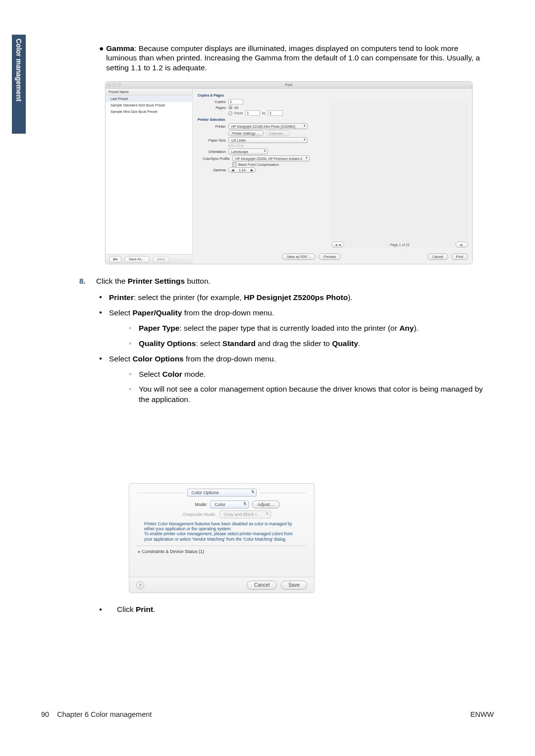 The image size is (535, 756). I want to click on gamma-stepper: ◀1.10▶, so click(242, 170).